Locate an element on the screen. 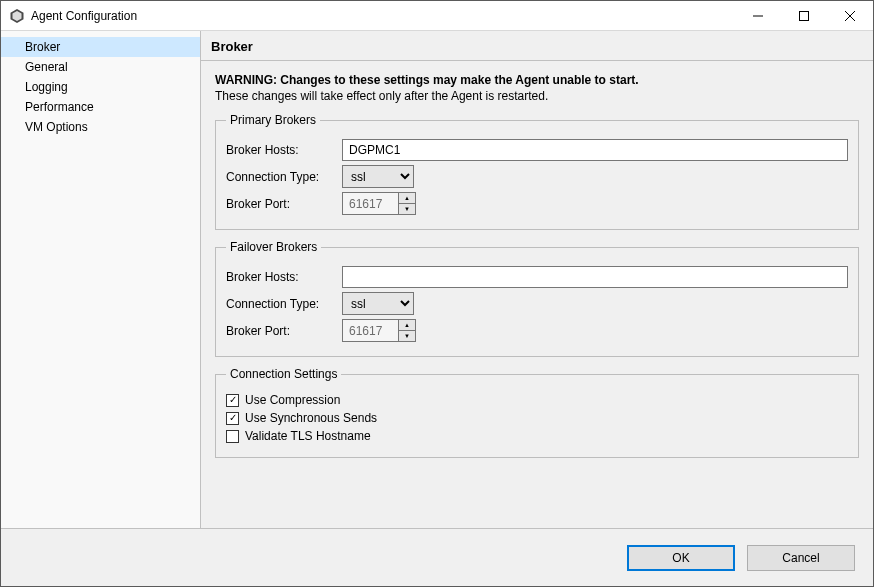 This screenshot has width=874, height=587. primary-hosts-input is located at coordinates (595, 150).